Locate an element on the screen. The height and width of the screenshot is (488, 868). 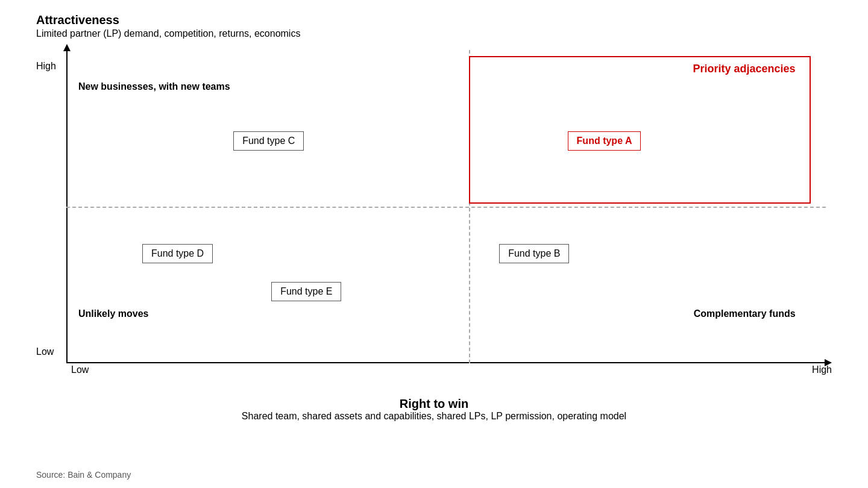
quadrant-label-bottom-right: Complementary funds is located at coordinates (745, 314).